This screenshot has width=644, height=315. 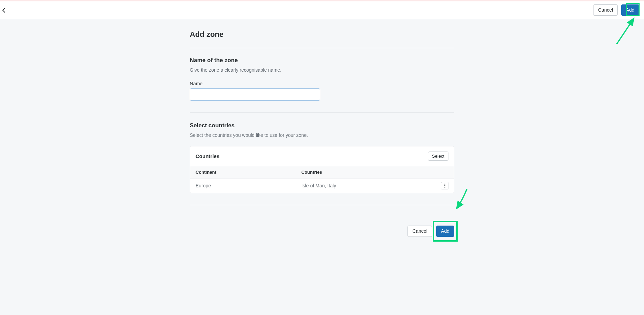 What do you see at coordinates (322, 126) in the screenshot?
I see `countries-section-title: Select countries` at bounding box center [322, 126].